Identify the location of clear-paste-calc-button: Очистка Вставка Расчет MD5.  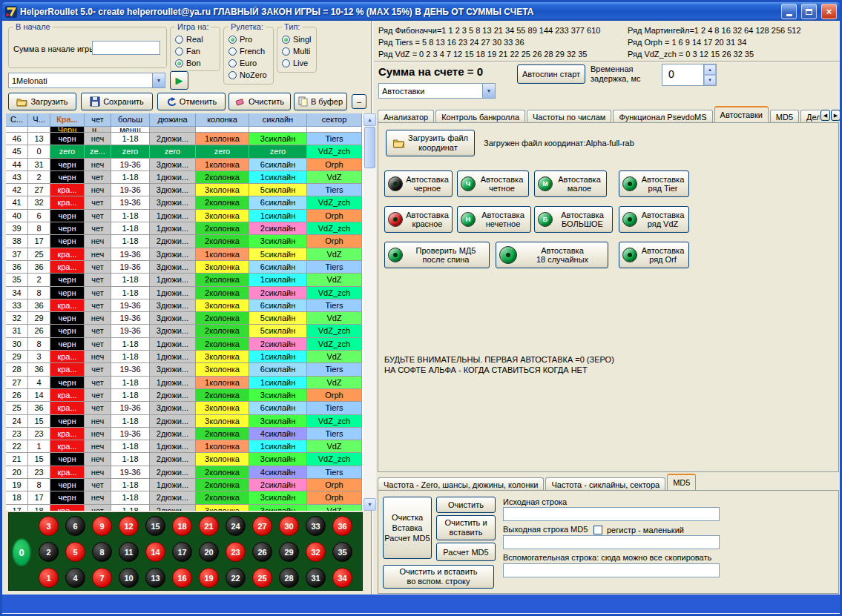
(407, 528).